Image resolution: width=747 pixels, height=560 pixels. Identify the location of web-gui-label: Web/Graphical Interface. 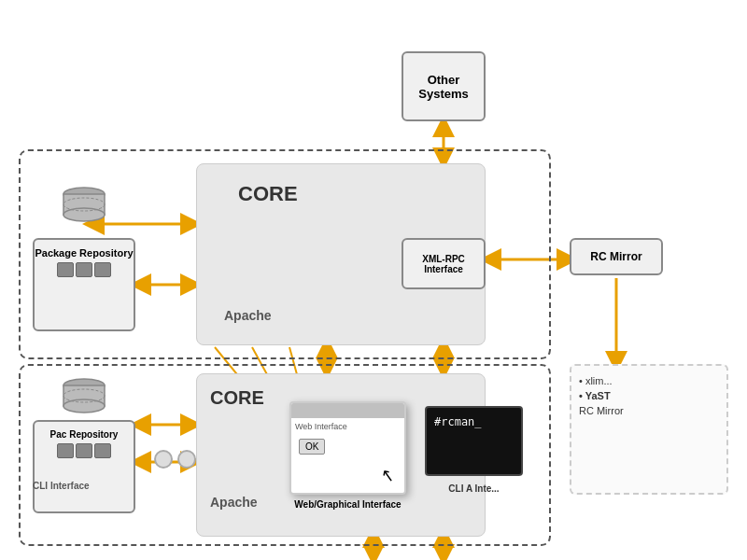
(347, 504).